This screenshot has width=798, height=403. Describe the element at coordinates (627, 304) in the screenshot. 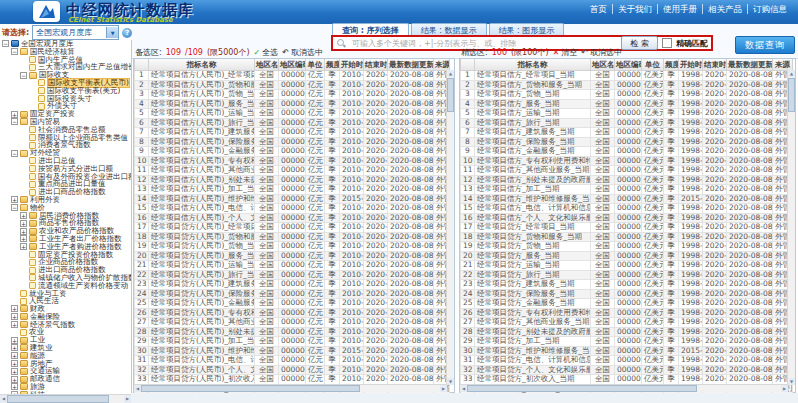

I see `table-row: 25经常项目贷方_金融服务_当期全国000000亿美元季1998-032020-…` at that location.